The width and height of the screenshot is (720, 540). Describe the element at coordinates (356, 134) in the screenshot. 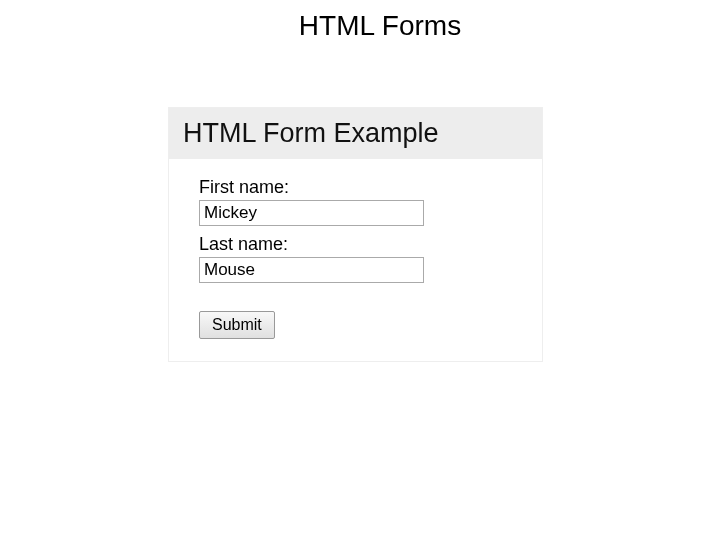

I see `form-heading: HTML Form Example` at that location.